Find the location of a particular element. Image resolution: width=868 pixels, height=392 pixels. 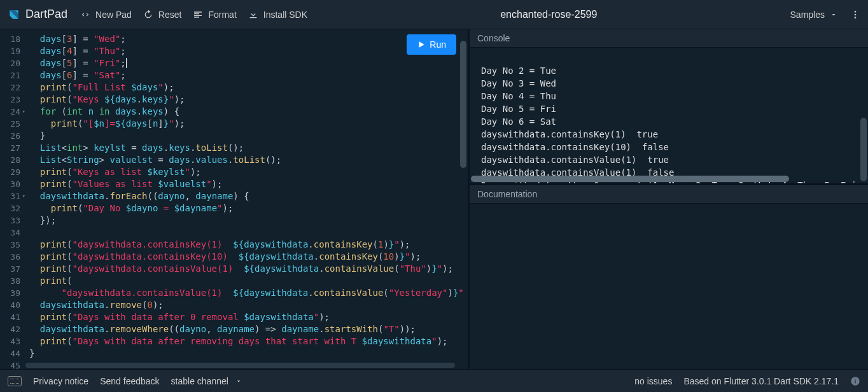

header-bar: DartPad New Pad Reset Format Install SDK… is located at coordinates (434, 15).